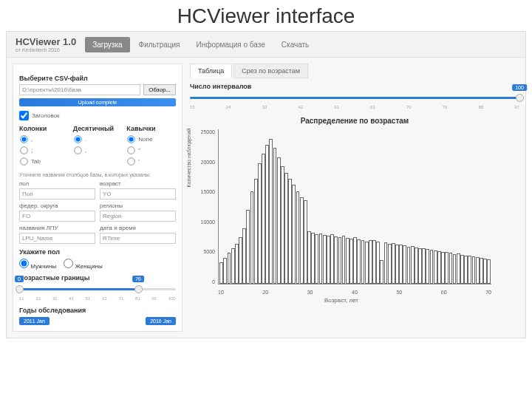 The width and height of the screenshot is (532, 399). Describe the element at coordinates (83, 265) in the screenshot. I see `gender-female: Женщины` at that location.